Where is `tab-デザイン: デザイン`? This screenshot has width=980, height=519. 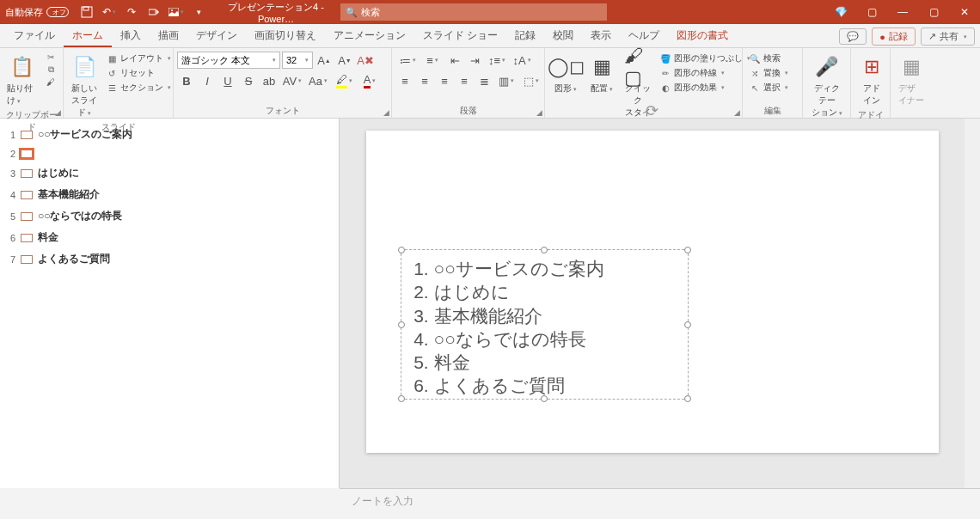
tab-デザイン: デザイン is located at coordinates (217, 36).